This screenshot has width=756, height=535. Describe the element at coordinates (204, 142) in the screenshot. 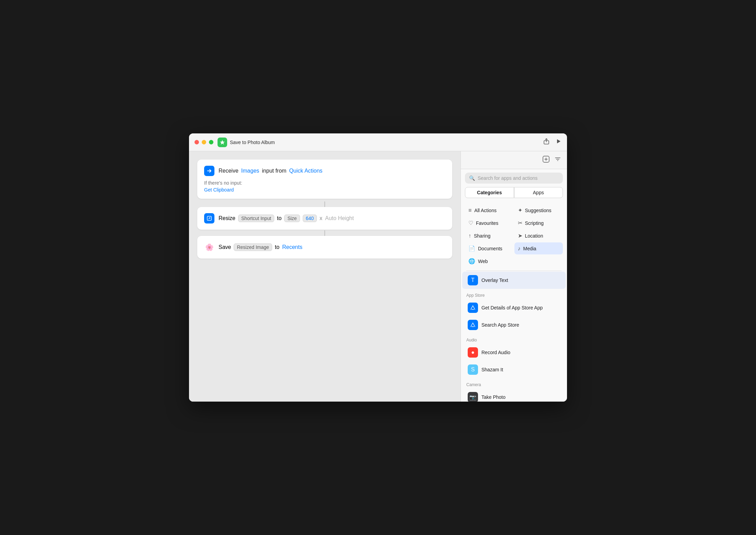

I see `minimize-button` at that location.